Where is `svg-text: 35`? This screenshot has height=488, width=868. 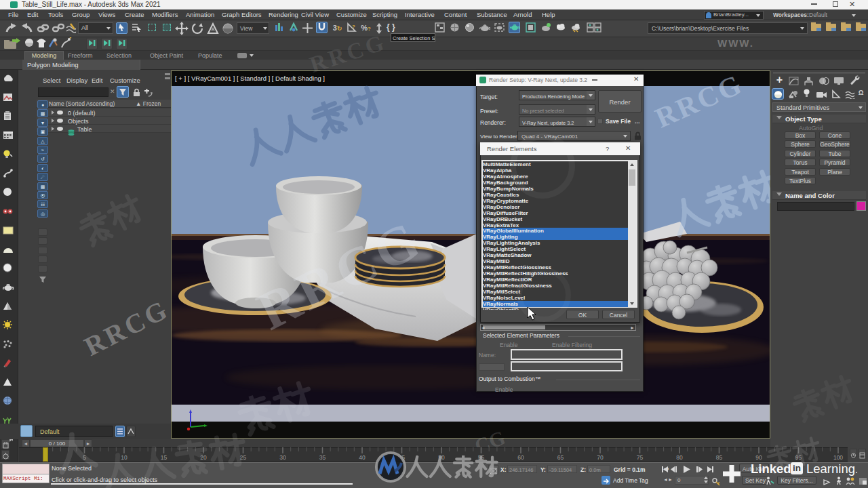 svg-text: 35 is located at coordinates (323, 458).